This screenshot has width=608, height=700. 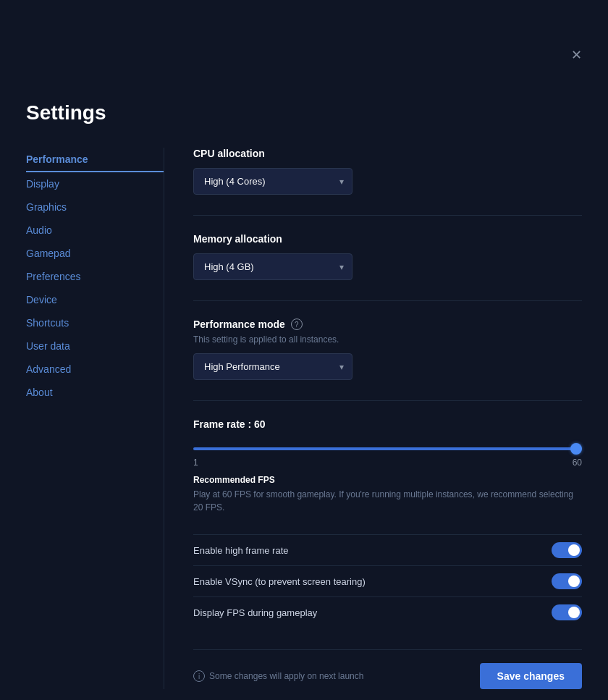 What do you see at coordinates (287, 676) in the screenshot?
I see `footer-note-text: Some changes will apply on next launch` at bounding box center [287, 676].